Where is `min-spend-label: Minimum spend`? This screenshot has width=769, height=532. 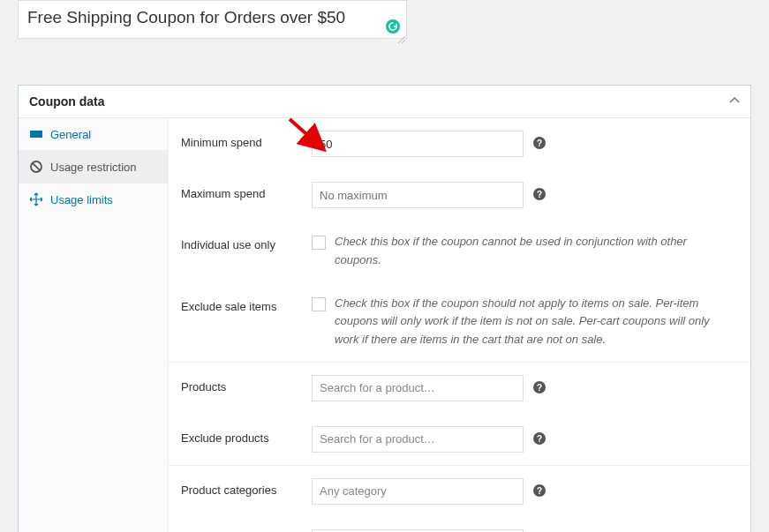 min-spend-label: Minimum spend is located at coordinates (243, 139).